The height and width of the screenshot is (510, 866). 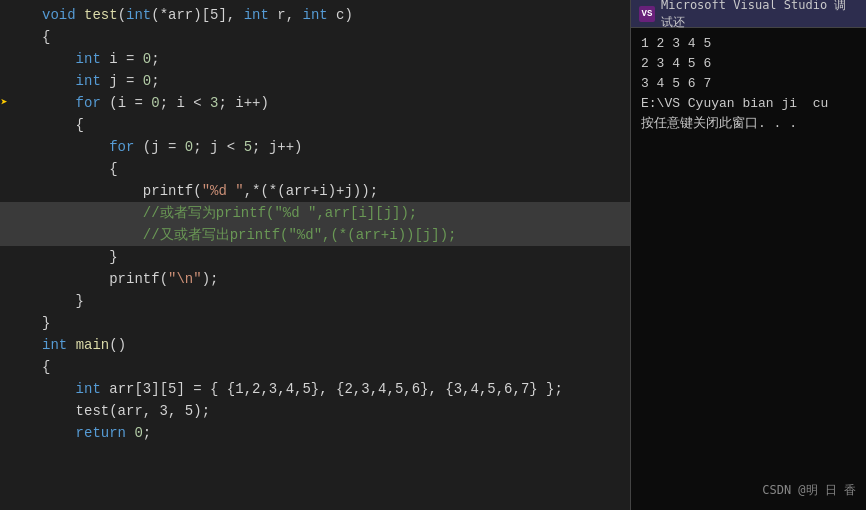 What do you see at coordinates (44, 323) in the screenshot?
I see `line-content: }` at bounding box center [44, 323].